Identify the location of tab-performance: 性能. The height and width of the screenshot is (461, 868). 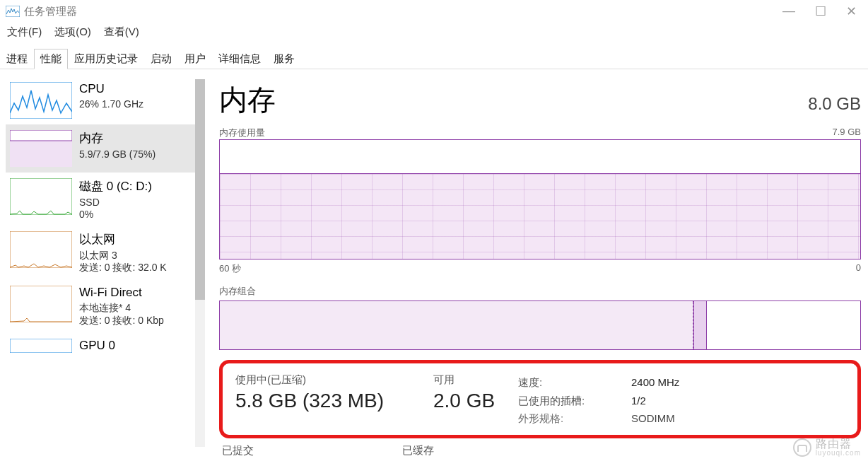
(51, 59).